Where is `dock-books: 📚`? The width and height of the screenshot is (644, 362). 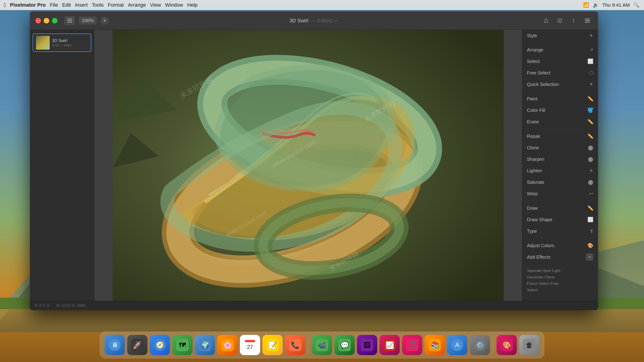 dock-books: 📚 is located at coordinates (434, 345).